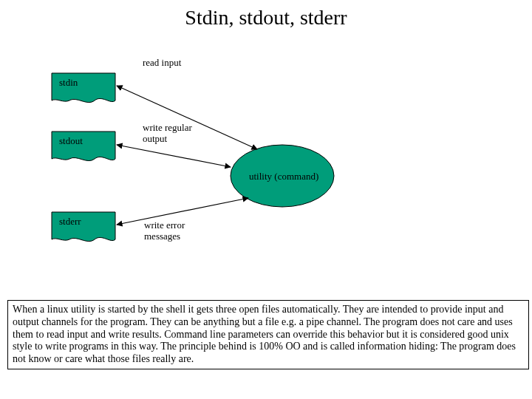  What do you see at coordinates (71, 140) in the screenshot?
I see `node-stdout-label: stdout` at bounding box center [71, 140].